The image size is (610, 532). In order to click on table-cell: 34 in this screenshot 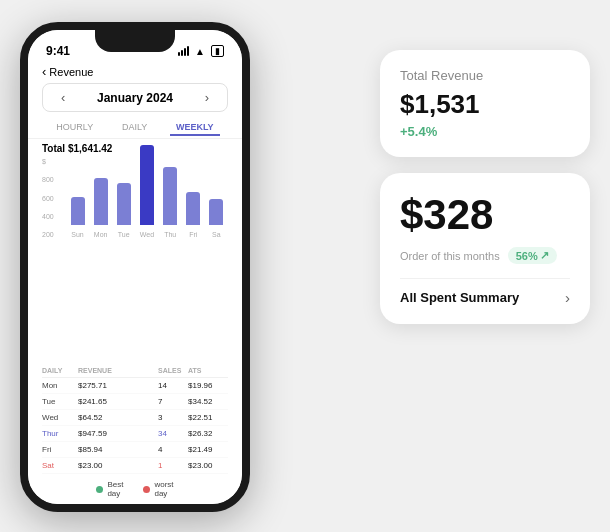, I will do `click(173, 434)`.